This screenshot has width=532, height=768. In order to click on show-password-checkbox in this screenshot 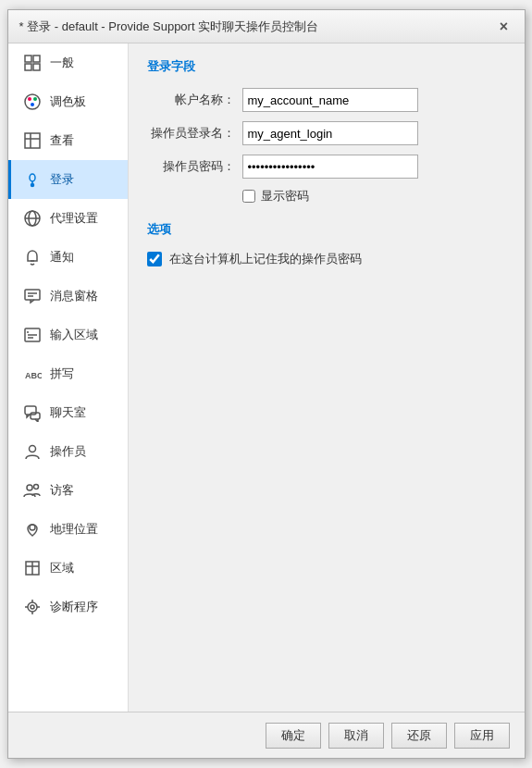, I will do `click(249, 196)`.